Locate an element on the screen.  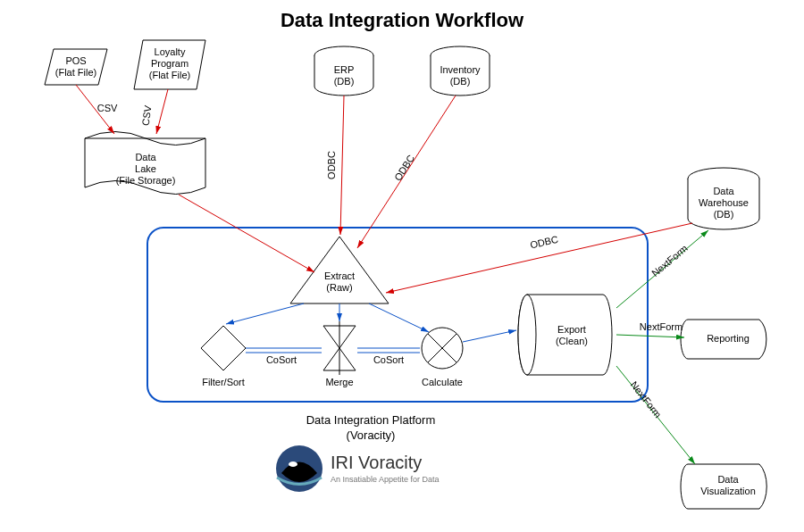
lake-label-3: (File Storage) is located at coordinates (147, 180).